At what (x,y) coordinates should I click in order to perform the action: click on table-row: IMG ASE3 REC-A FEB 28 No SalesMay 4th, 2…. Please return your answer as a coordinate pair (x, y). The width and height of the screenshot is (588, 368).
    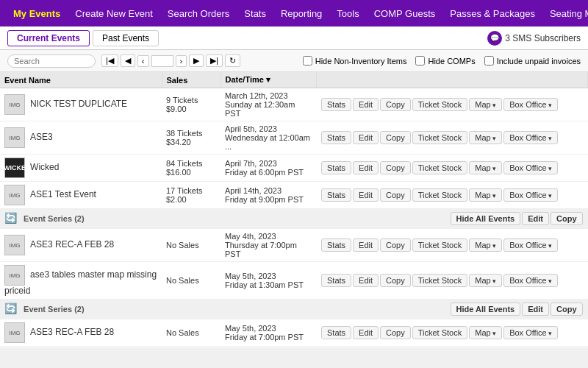
    Looking at the image, I should click on (294, 246).